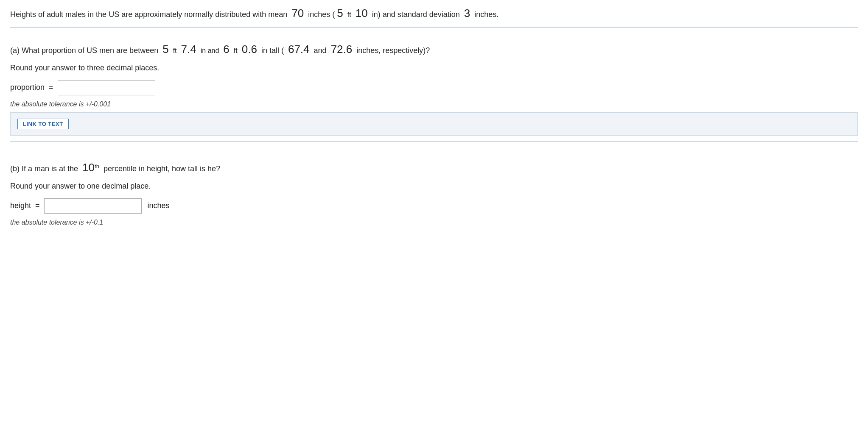 The image size is (868, 445). I want to click on part-a-in1: 7.4, so click(189, 49).